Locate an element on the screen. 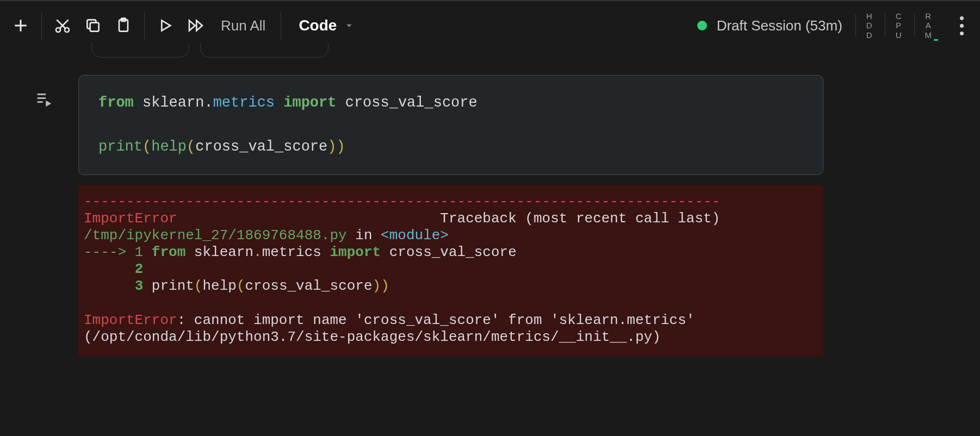 The height and width of the screenshot is (436, 980). toolbar-lower-edge is located at coordinates (490, 58).